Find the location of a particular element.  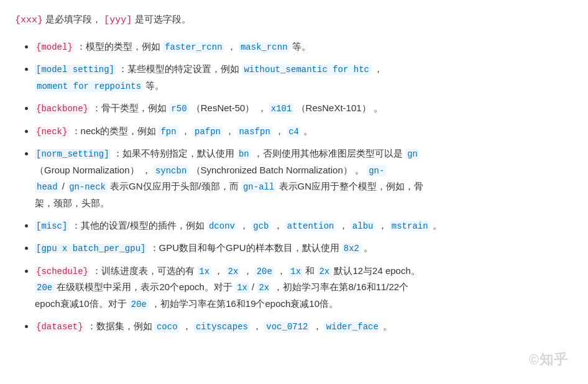

code-1x-3: 1x is located at coordinates (242, 288).